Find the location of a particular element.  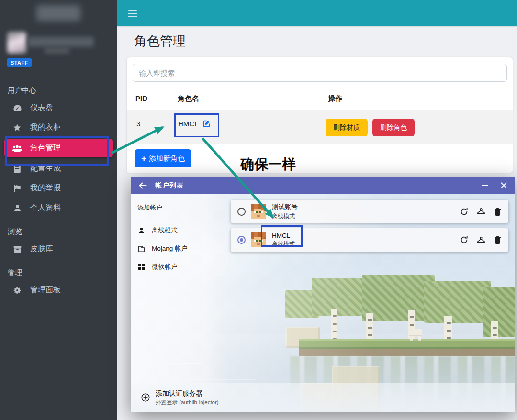

account-row-test: 测试账号 离线模式 is located at coordinates (370, 211).